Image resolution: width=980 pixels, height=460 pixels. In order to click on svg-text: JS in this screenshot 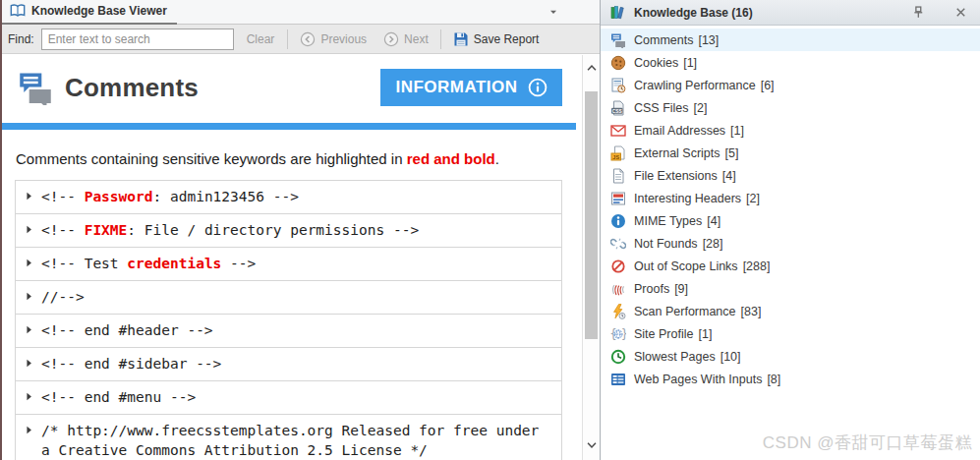, I will do `click(615, 156)`.